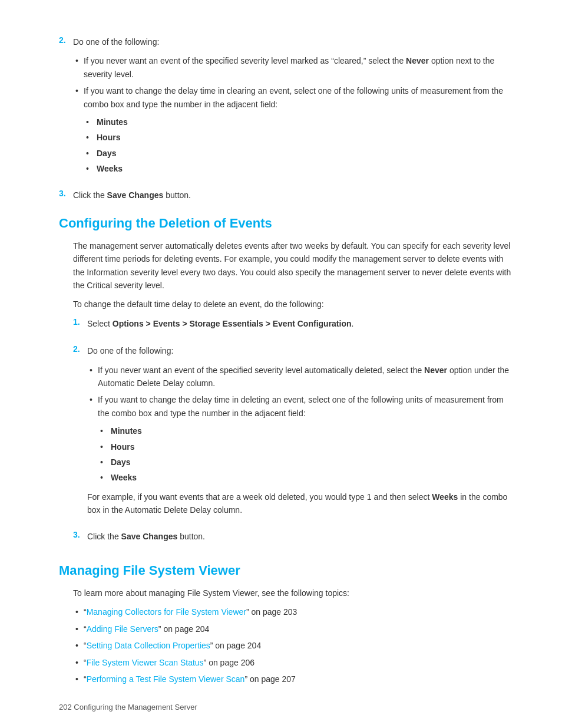  I want to click on deletion-step3: 3. Click the Save Changes button., so click(294, 539).